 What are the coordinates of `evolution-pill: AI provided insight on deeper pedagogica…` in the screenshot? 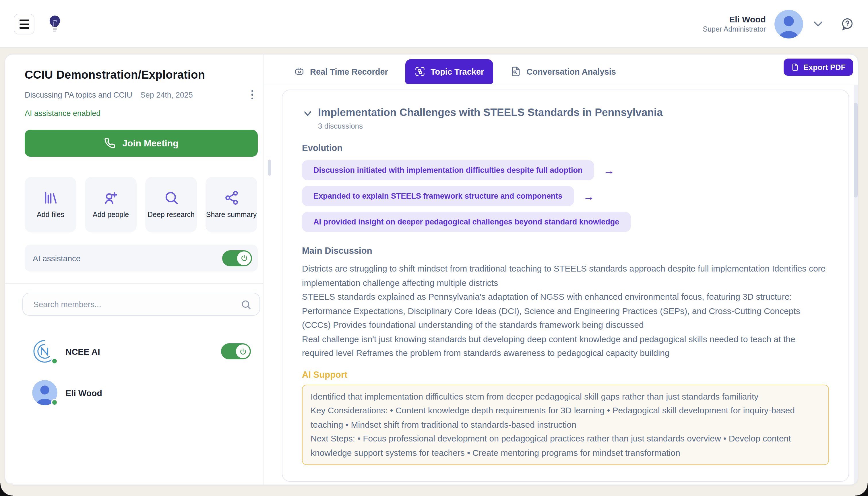 It's located at (466, 222).